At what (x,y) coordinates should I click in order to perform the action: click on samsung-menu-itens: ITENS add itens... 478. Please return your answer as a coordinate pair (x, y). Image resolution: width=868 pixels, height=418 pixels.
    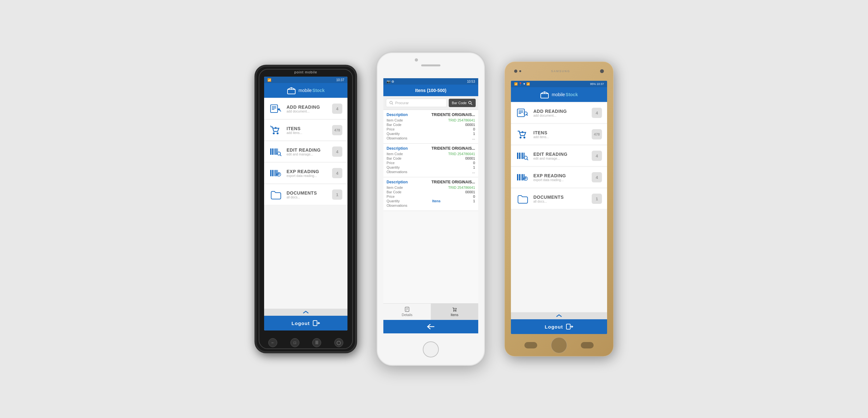
    Looking at the image, I should click on (559, 135).